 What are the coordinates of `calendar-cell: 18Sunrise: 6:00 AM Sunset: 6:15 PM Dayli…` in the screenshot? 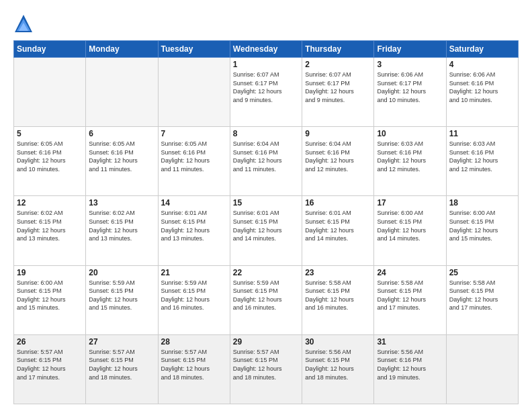 It's located at (482, 231).